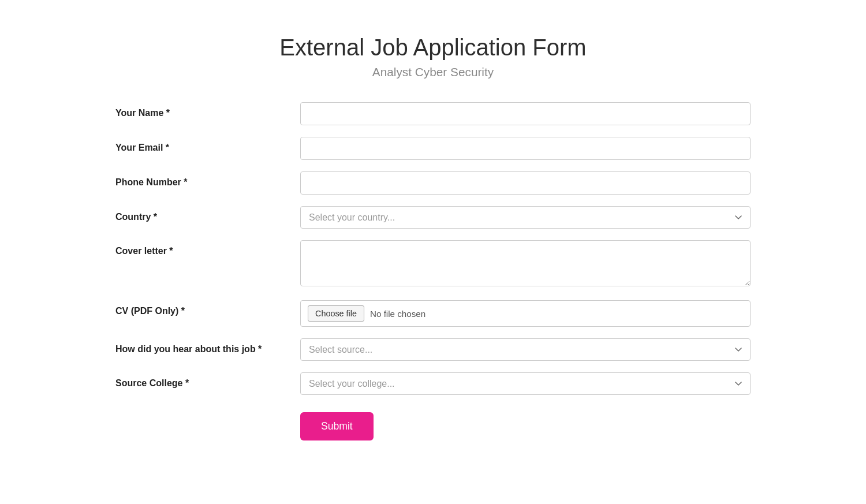 Image resolution: width=866 pixels, height=504 pixels. I want to click on cv-file-wrap: Choose file No file chosen, so click(525, 313).